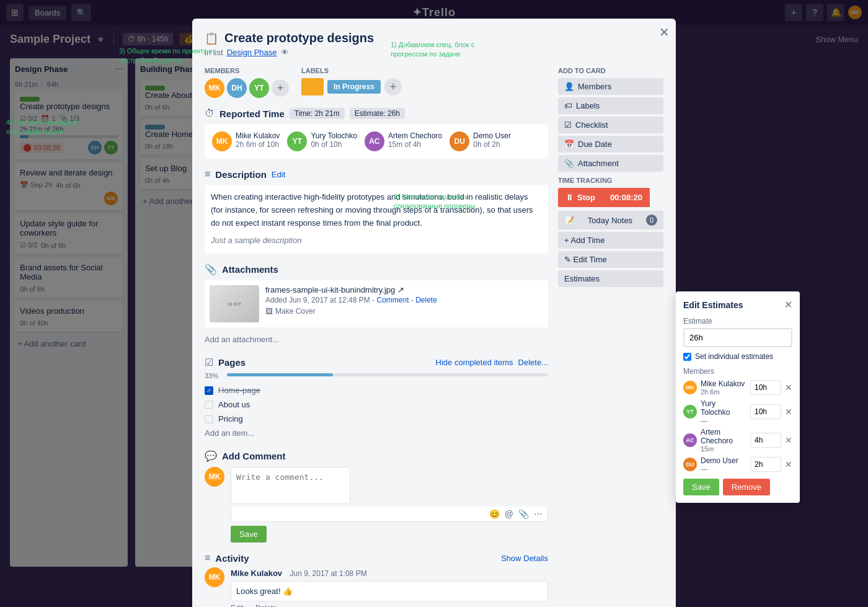 This screenshot has width=868, height=607. Describe the element at coordinates (269, 311) in the screenshot. I see `image-icon: 🖼` at that location.